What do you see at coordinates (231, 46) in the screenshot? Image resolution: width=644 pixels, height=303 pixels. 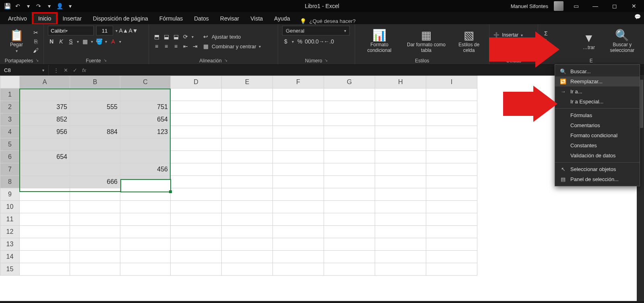 I see `merge-center-button: ▦Combinar y centrar▾` at bounding box center [231, 46].